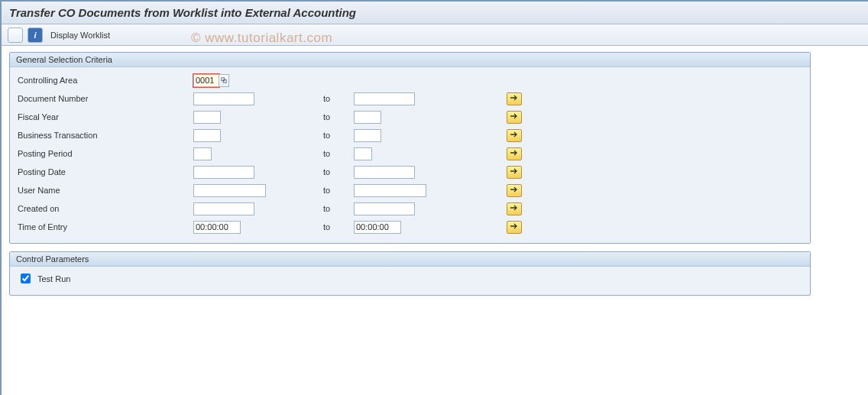 The image size is (868, 395). Describe the element at coordinates (35, 35) in the screenshot. I see `info-icon: i` at that location.